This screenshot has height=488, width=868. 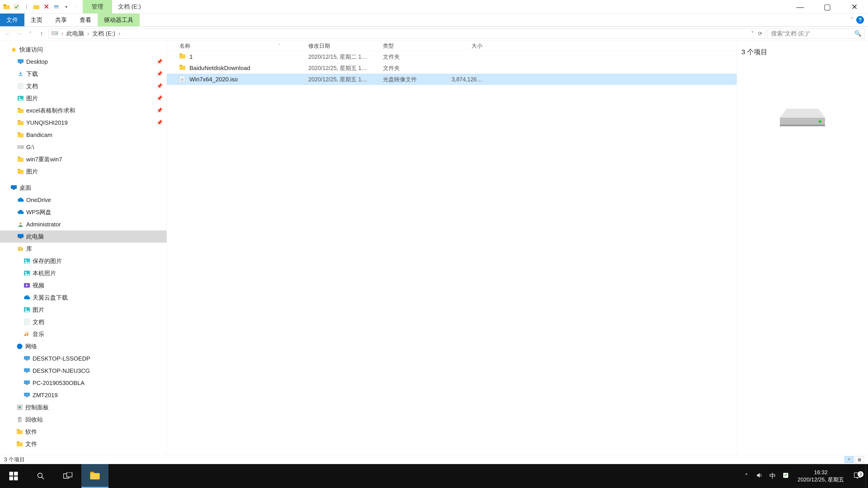 What do you see at coordinates (27, 261) in the screenshot?
I see `pictures-icon` at bounding box center [27, 261].